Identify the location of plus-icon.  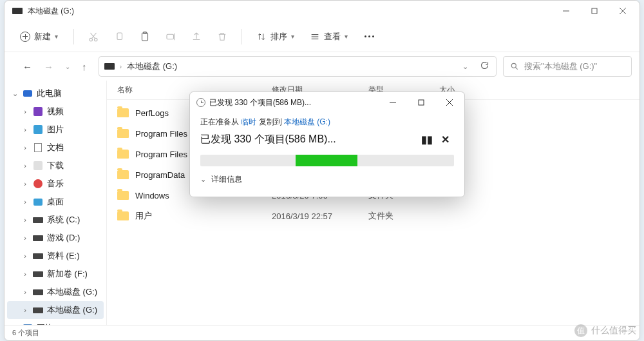
(25, 37).